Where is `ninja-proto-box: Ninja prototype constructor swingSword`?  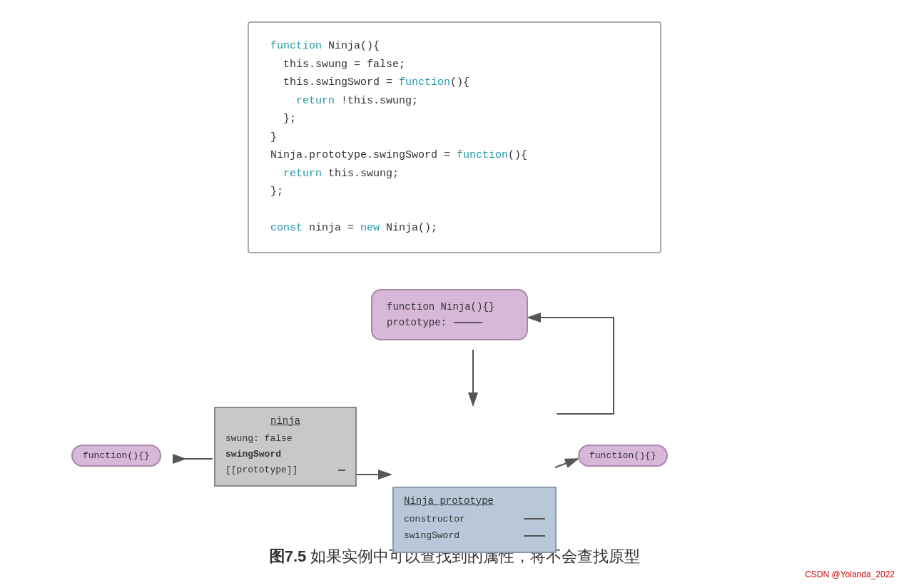
ninja-proto-box: Ninja prototype constructor swingSword is located at coordinates (474, 519).